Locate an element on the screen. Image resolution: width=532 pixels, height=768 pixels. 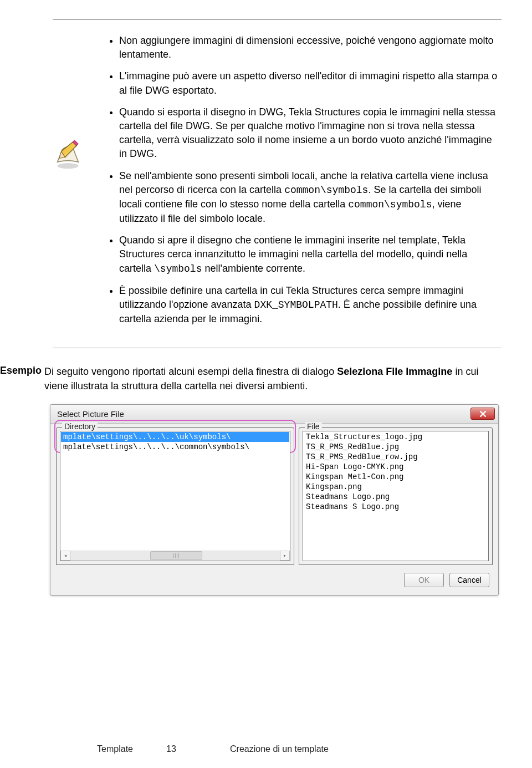
list-item: TS_R_PMS_RedBlue.jpg is located at coordinates (396, 447).